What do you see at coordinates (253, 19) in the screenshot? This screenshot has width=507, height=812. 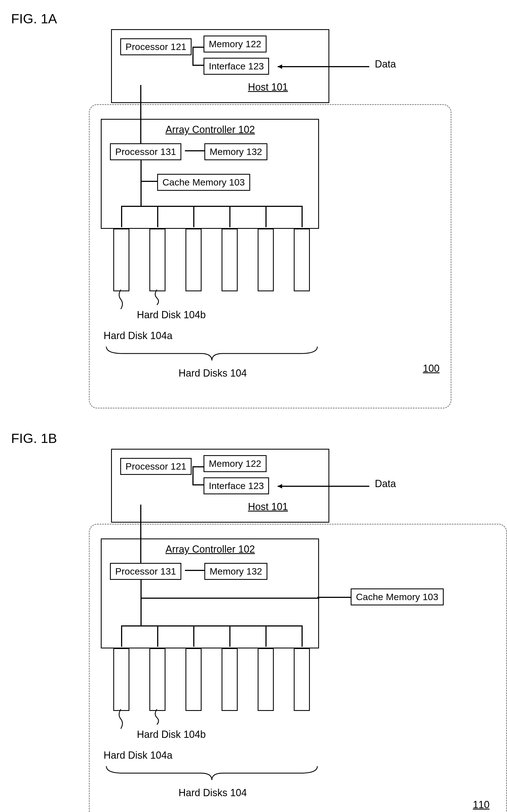 I see `figure-label-a: FIG. 1A` at bounding box center [253, 19].